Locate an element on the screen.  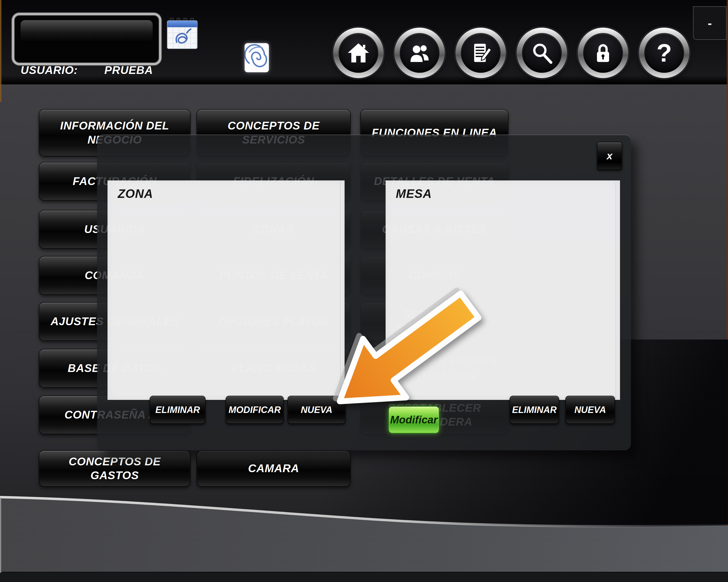
user-label: USUARIO: is located at coordinates (49, 70).